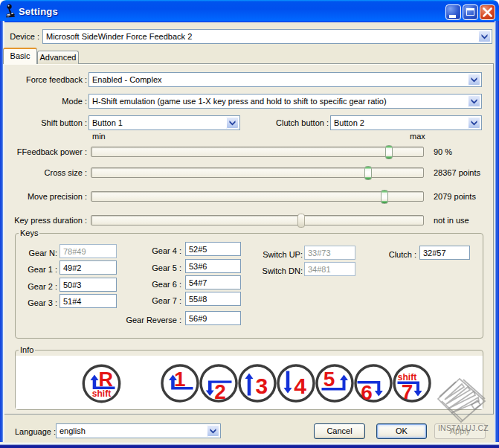  I want to click on svg-text: 2, so click(220, 391).